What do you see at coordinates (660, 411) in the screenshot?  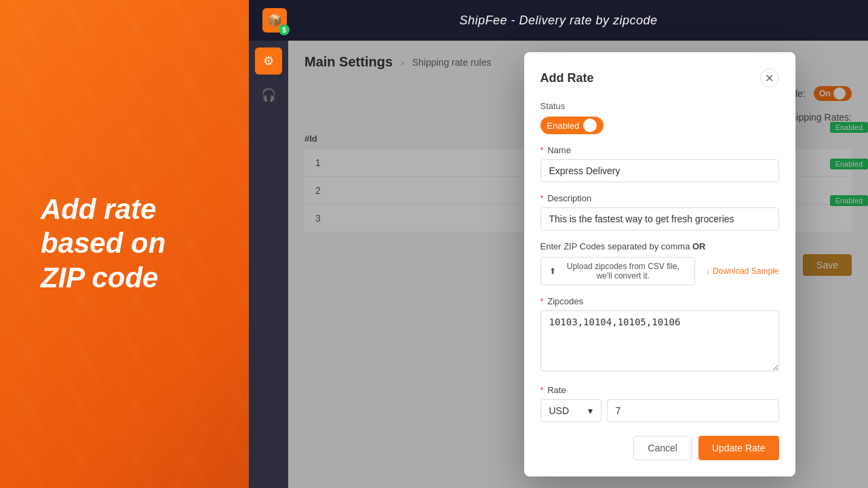 I see `rate-row: USD ▾` at bounding box center [660, 411].